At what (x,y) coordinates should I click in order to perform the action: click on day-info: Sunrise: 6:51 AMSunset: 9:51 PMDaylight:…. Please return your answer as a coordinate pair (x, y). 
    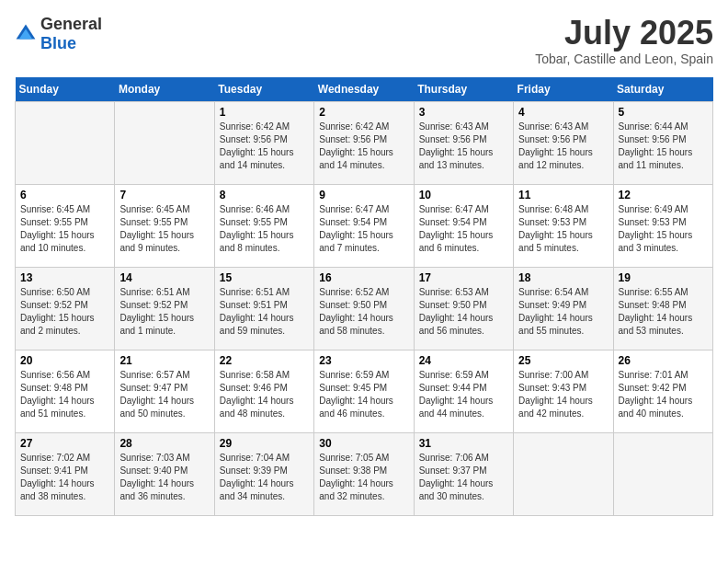
    Looking at the image, I should click on (265, 312).